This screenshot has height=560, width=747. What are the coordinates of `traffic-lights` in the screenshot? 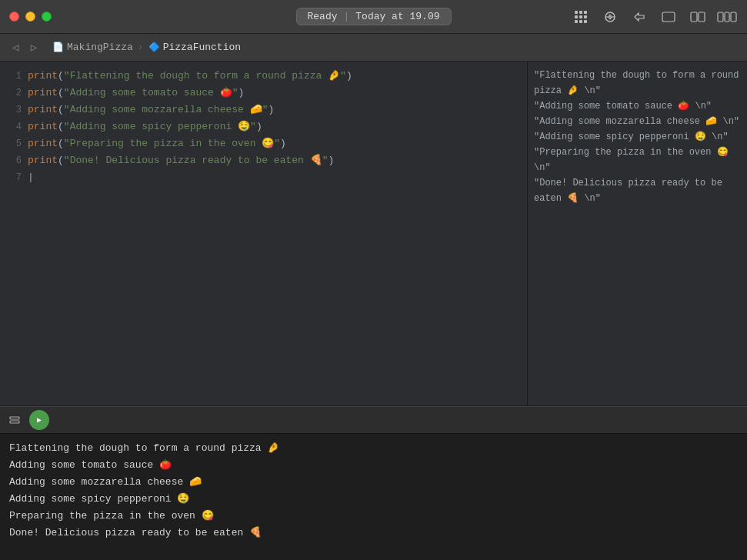 It's located at (31, 17).